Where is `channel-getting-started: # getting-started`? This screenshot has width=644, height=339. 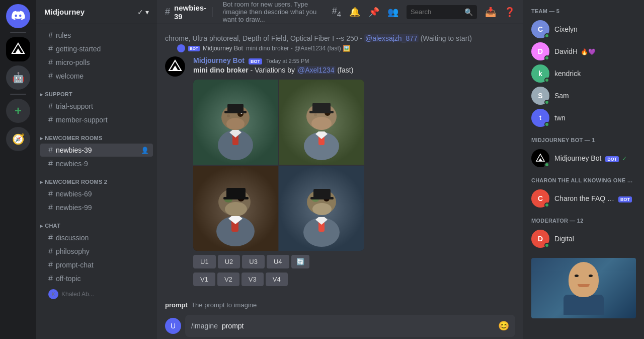 channel-getting-started: # getting-started is located at coordinates (97, 49).